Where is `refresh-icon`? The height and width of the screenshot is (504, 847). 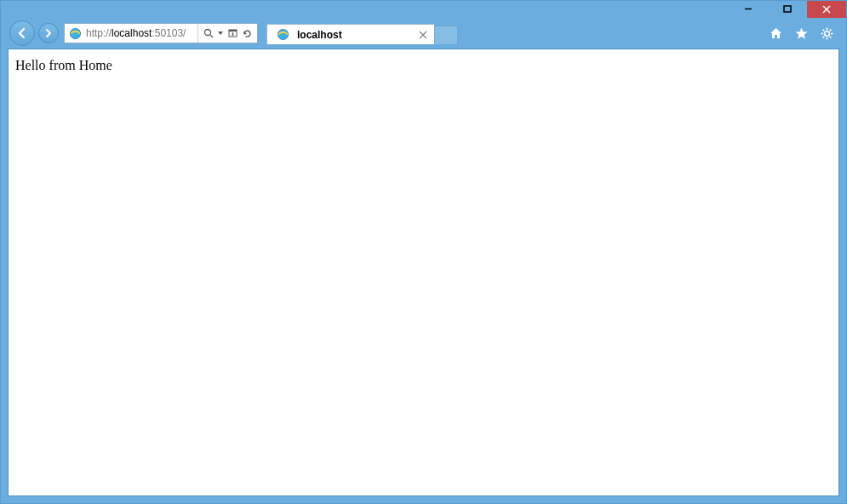
refresh-icon is located at coordinates (247, 33).